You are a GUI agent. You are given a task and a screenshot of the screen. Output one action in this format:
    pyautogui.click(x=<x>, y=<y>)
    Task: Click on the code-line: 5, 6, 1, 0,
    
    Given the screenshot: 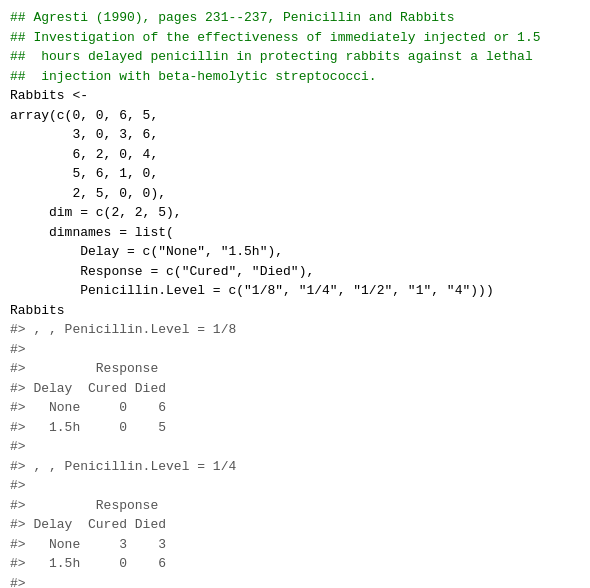 What is the action you would take?
    pyautogui.click(x=84, y=174)
    